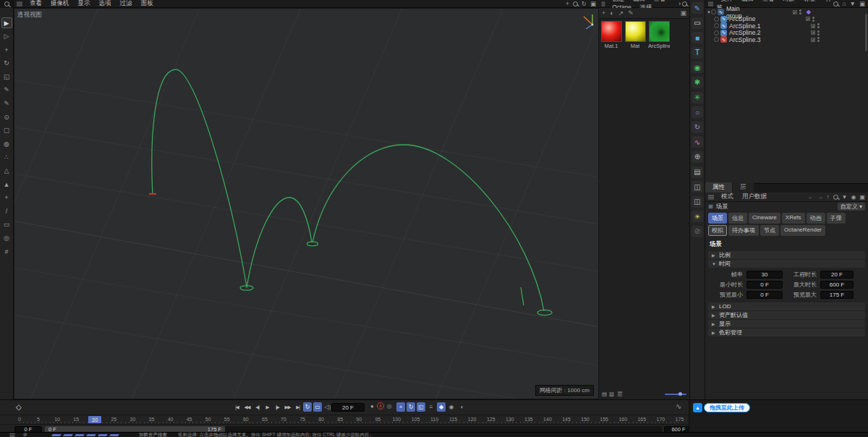  Describe the element at coordinates (843, 4) in the screenshot. I see `home-icon: ⌂` at that location.